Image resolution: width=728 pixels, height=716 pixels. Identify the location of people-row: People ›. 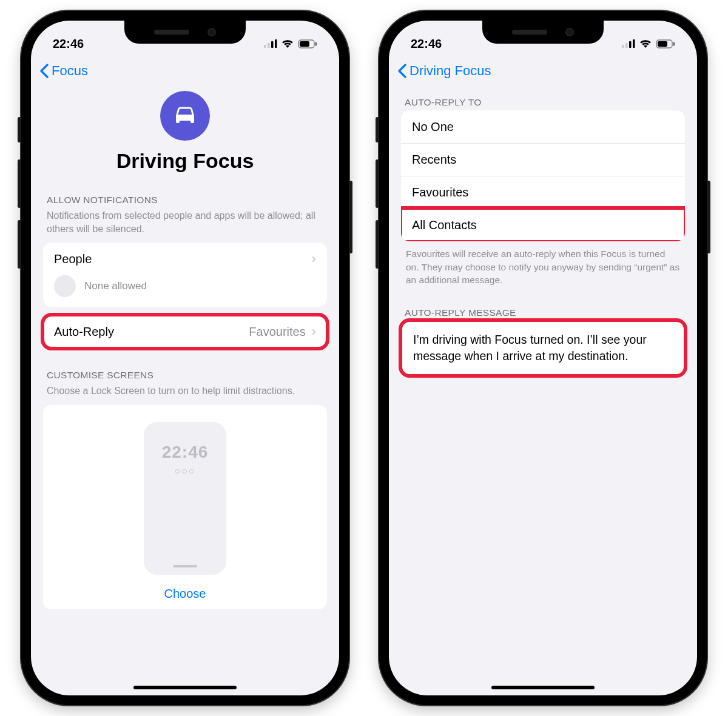
(185, 259).